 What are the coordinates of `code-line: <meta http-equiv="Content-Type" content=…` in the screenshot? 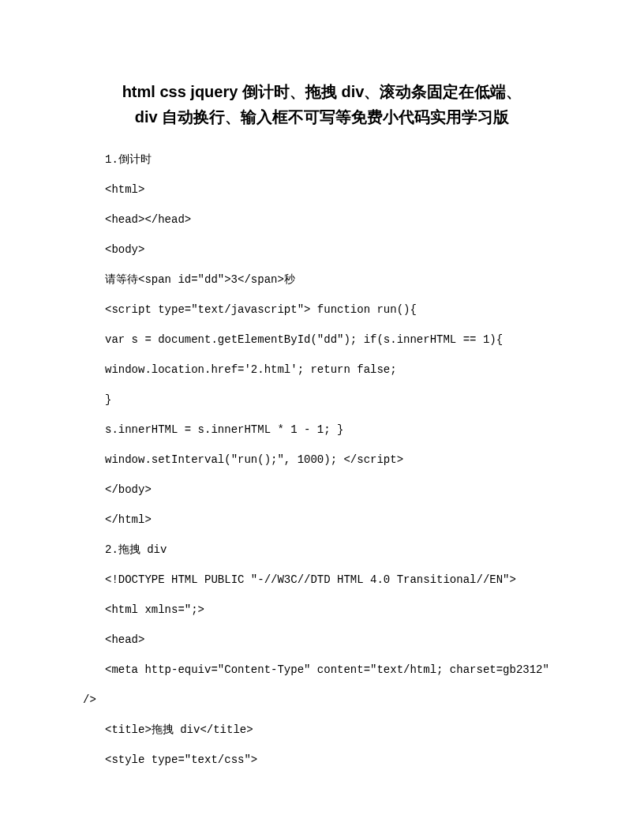 It's located at (322, 670).